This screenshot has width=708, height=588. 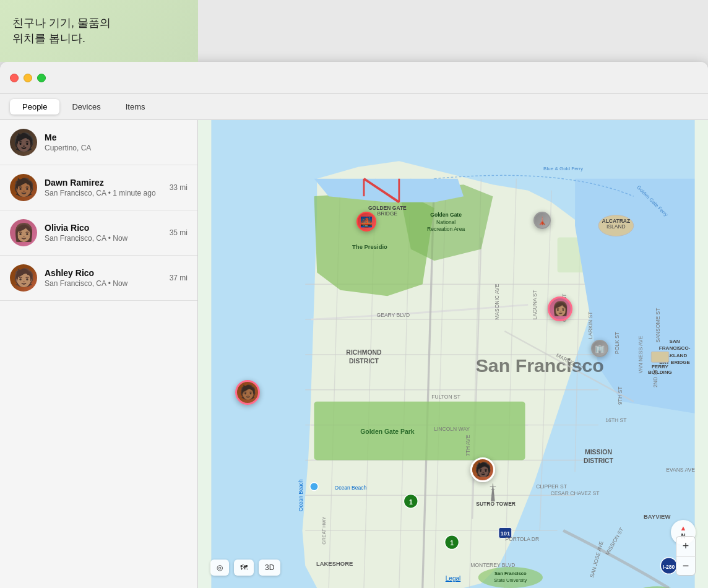 I want to click on tab-devices: Devices, so click(x=86, y=106).